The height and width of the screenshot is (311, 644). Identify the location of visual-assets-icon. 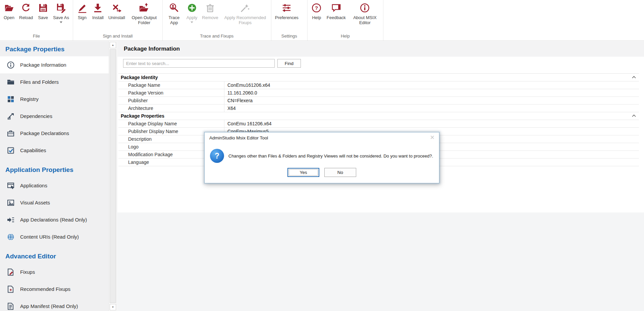
(11, 203).